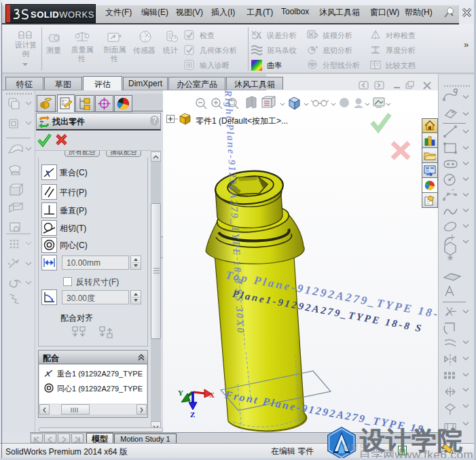 The image size is (476, 460). What do you see at coordinates (402, 453) in the screenshot?
I see `svg-text: 2` at bounding box center [402, 453].